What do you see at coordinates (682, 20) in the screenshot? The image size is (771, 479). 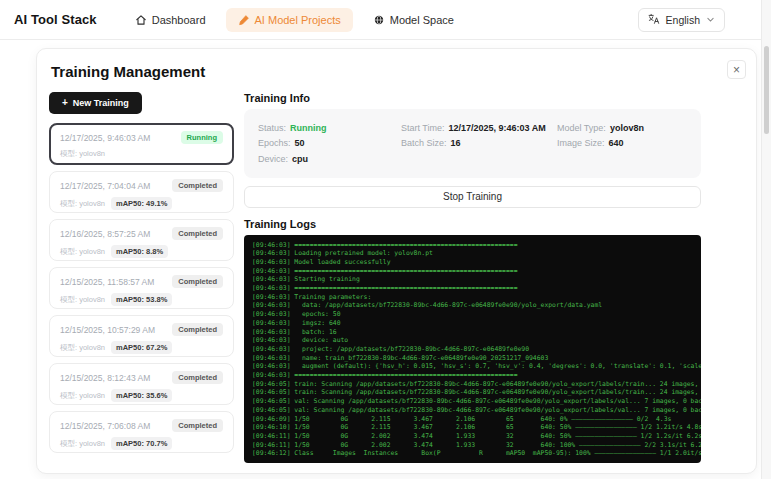 I see `language-selector: English` at bounding box center [682, 20].